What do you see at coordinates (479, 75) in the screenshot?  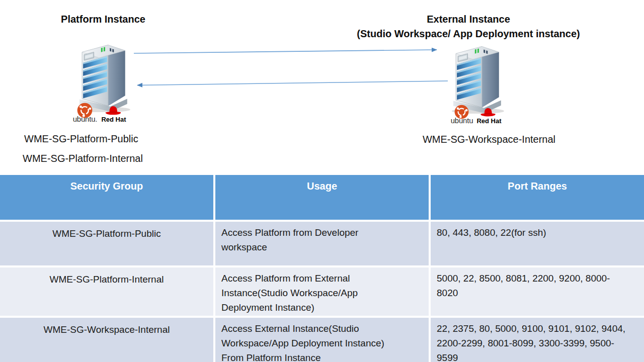 I see `right-server-icon` at bounding box center [479, 75].